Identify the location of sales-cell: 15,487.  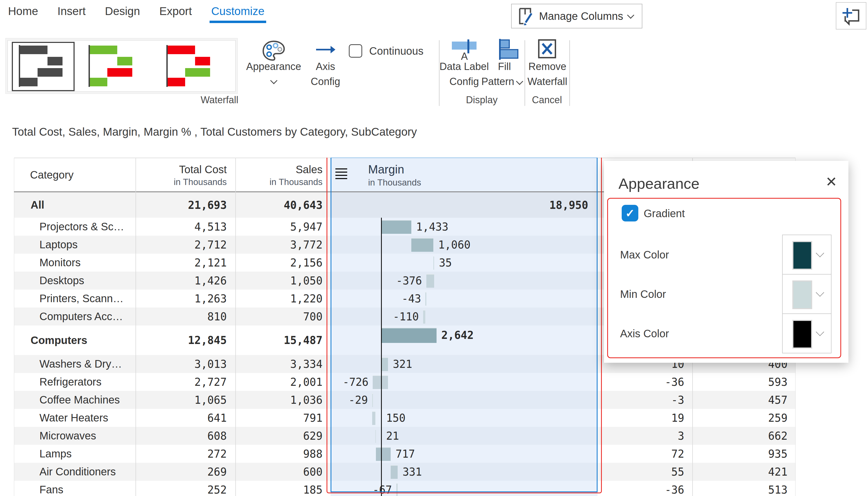
(279, 340).